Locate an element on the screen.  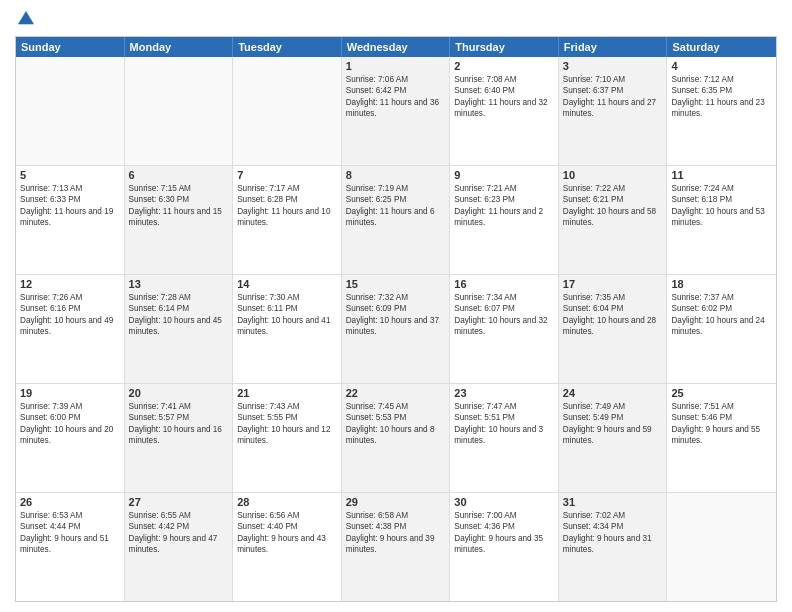
day-info: Sunrise: 7:15 AM Sunset: 6:30 PM Dayligh… is located at coordinates (179, 206).